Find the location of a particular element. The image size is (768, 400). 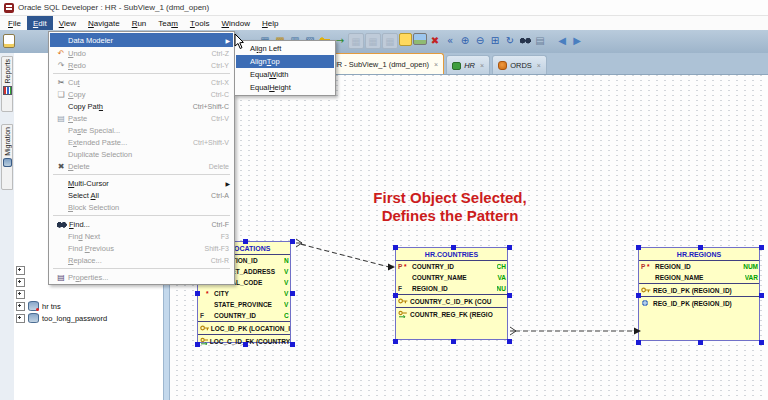

menu-view: View is located at coordinates (68, 23).